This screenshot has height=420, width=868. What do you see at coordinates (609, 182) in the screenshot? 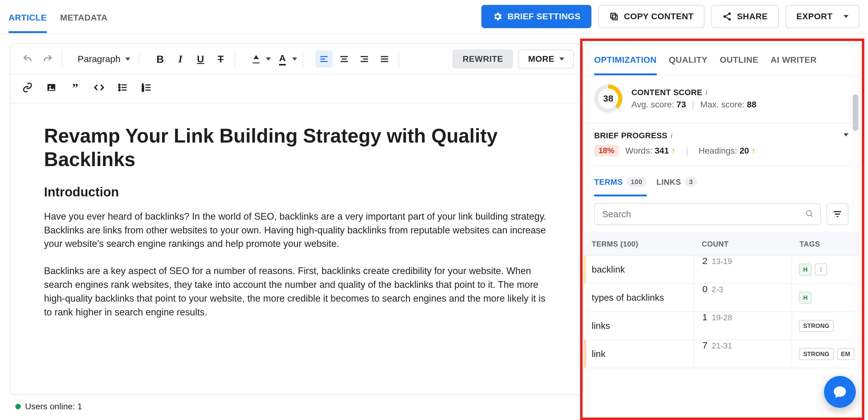
I see `terms-tab-label: TERMS` at bounding box center [609, 182].